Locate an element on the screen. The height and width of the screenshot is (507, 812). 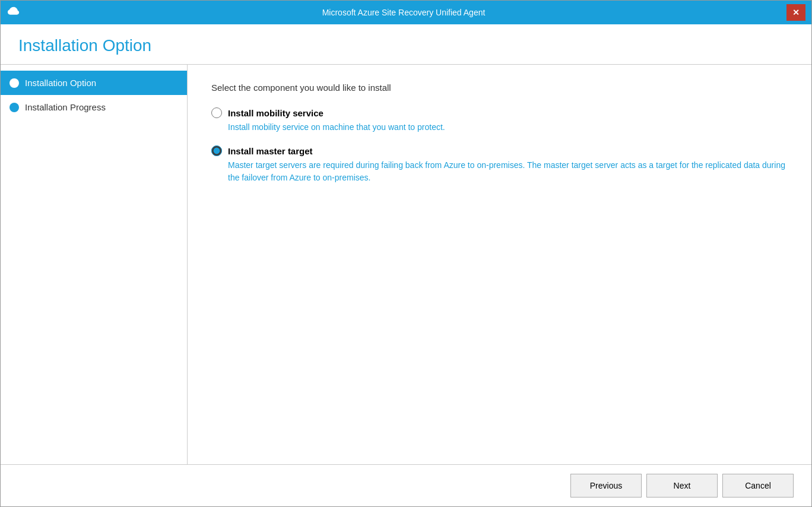
sidebar-item-installation-progress: Installation Progress is located at coordinates (94, 107).